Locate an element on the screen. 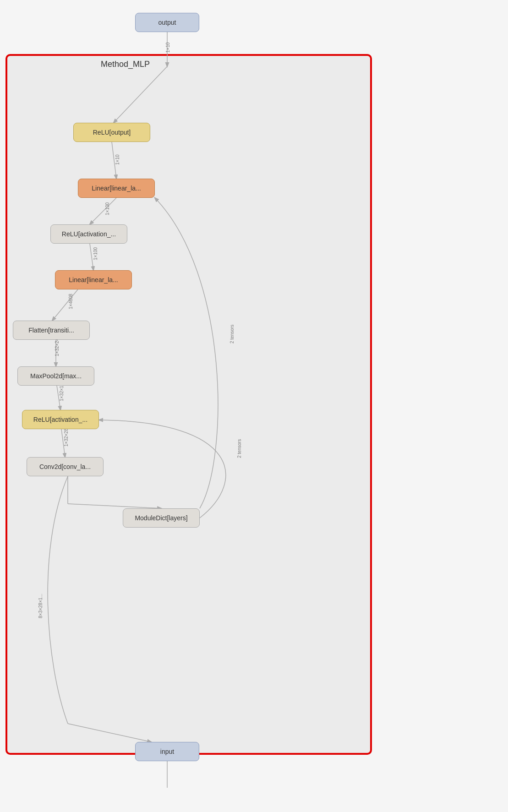 Image resolution: width=508 pixels, height=812 pixels. node-relu-act2: ReLU[activation_... is located at coordinates (60, 420).